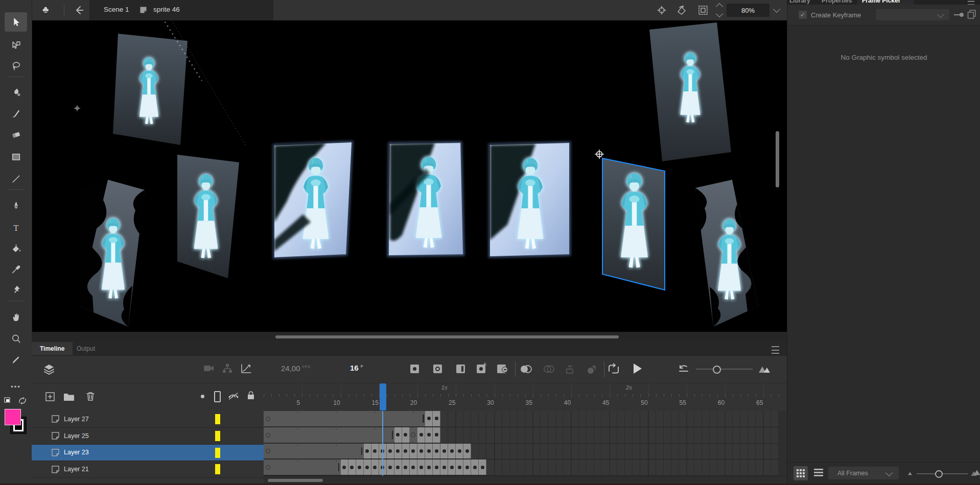 The width and height of the screenshot is (980, 485). Describe the element at coordinates (116, 9) in the screenshot. I see `breadcrumb-scene: Scene 1` at that location.